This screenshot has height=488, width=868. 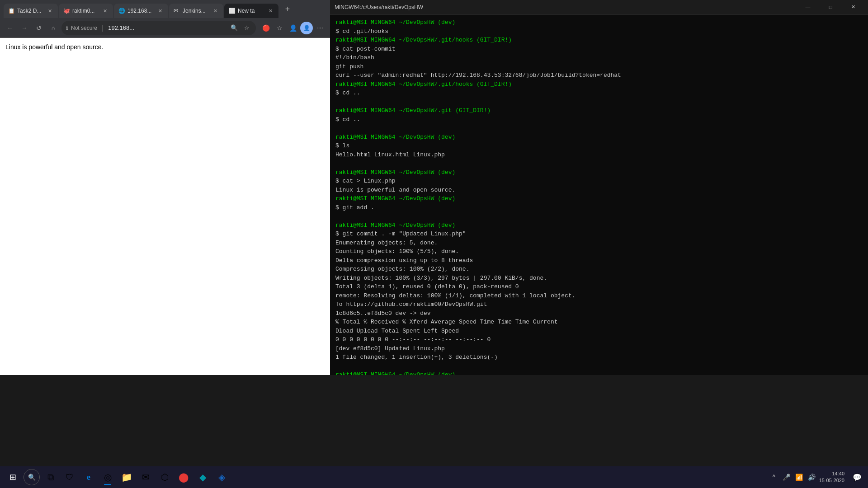 What do you see at coordinates (787, 477) in the screenshot?
I see `microphone-icon: 🎤` at bounding box center [787, 477].